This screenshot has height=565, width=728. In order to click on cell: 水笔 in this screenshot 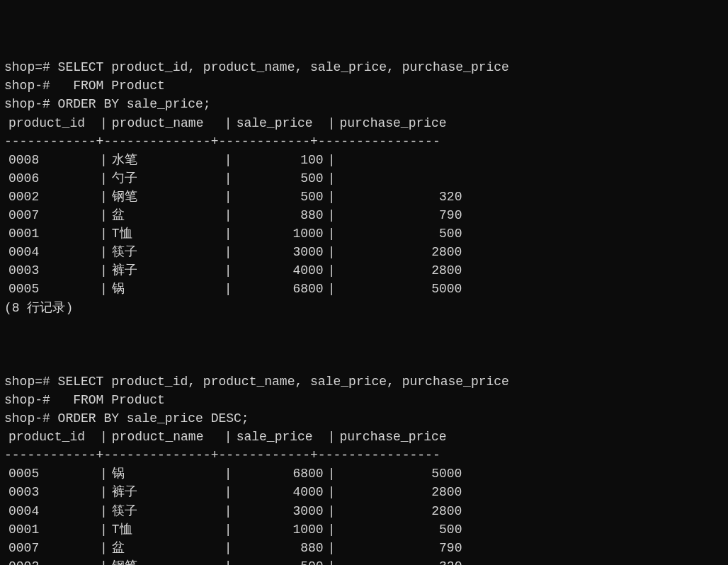, I will do `click(166, 160)`.